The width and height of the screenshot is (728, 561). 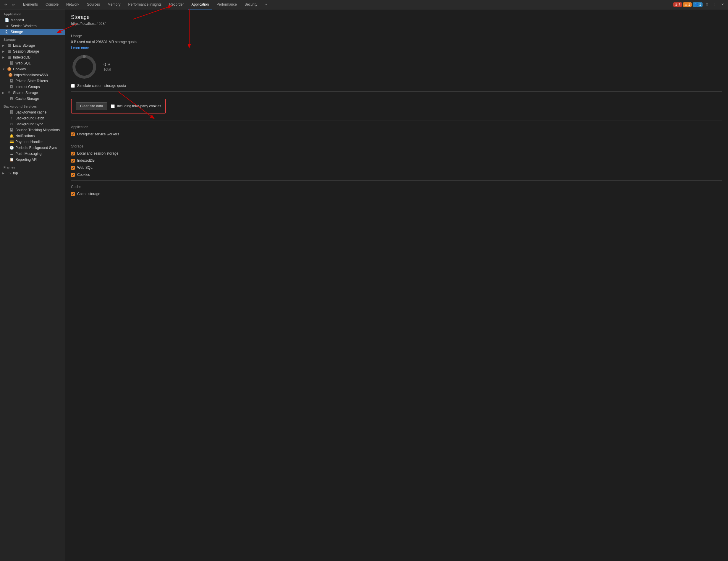 I want to click on donut-chart-container: 0 B Total, so click(x=397, y=67).